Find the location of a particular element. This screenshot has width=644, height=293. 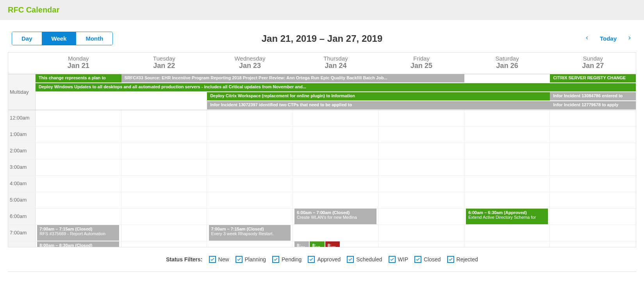

calendar-event: 7:00am – 7:15am (Closed)RFS #375669 - Re… is located at coordinates (78, 233).